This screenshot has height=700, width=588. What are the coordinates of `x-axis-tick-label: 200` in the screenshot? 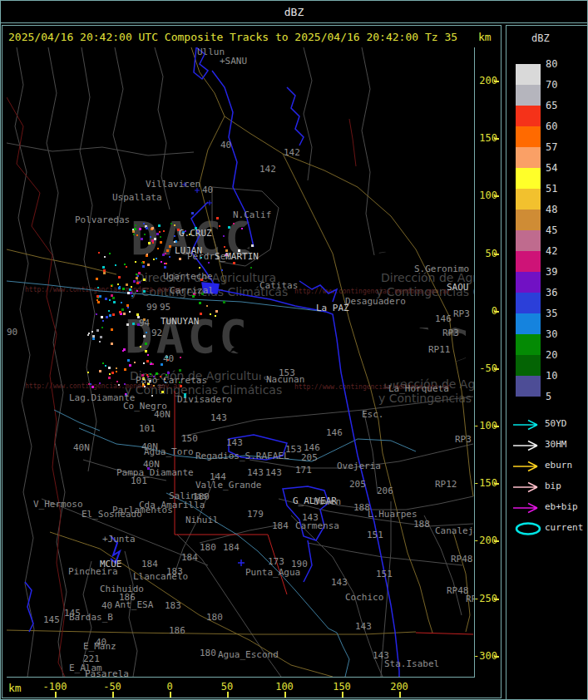 It's located at (399, 687).